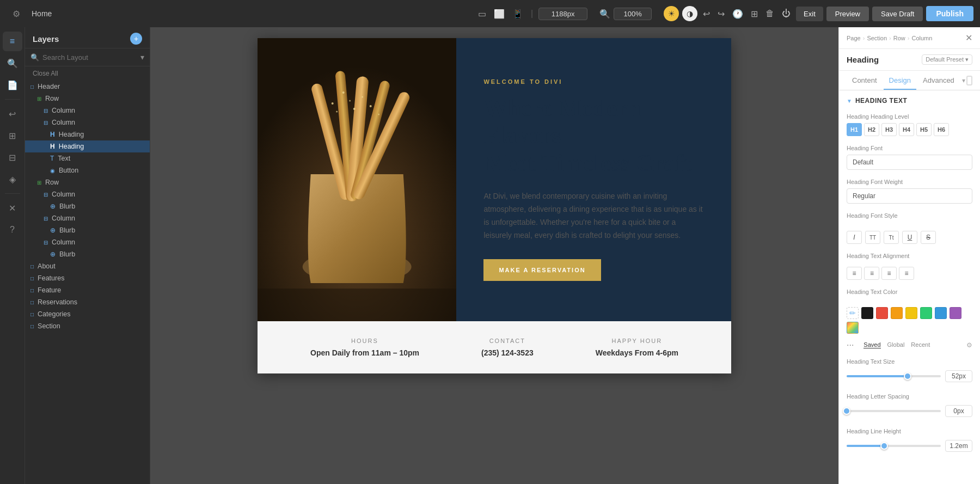 This screenshot has height=484, width=980. I want to click on heading-h3-button: H3, so click(889, 130).